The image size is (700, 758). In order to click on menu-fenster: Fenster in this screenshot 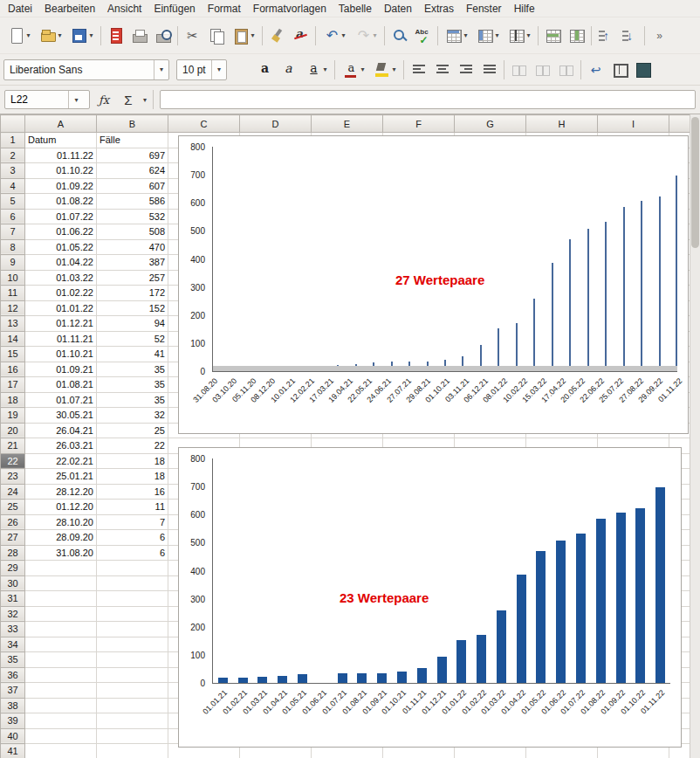, I will do `click(484, 9)`.